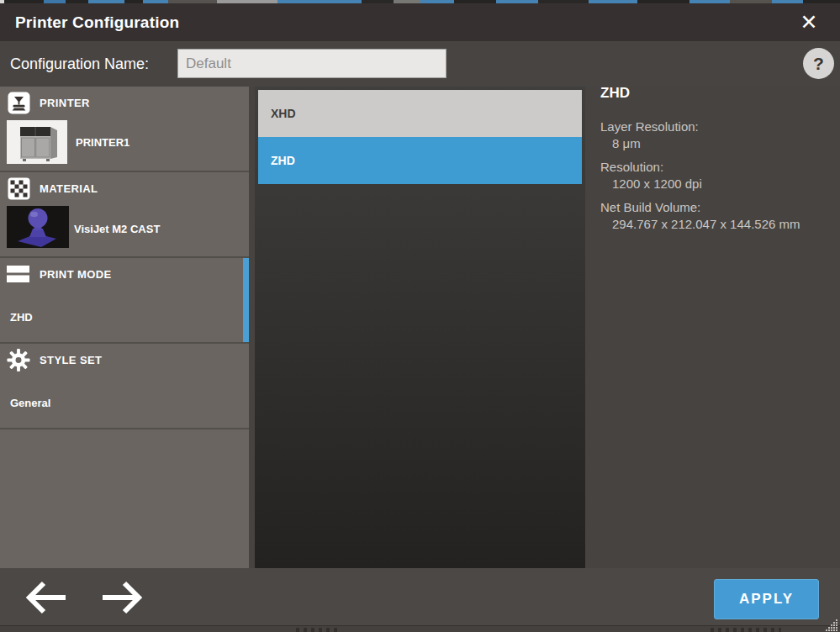 The width and height of the screenshot is (840, 632). Describe the element at coordinates (30, 403) in the screenshot. I see `style-set-item-label: General` at that location.